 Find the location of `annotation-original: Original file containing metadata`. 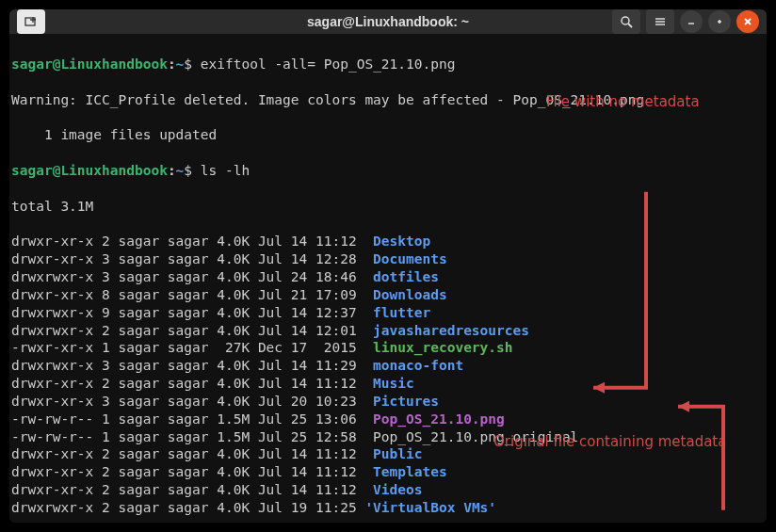

annotation-original: Original file containing metadata is located at coordinates (610, 443).